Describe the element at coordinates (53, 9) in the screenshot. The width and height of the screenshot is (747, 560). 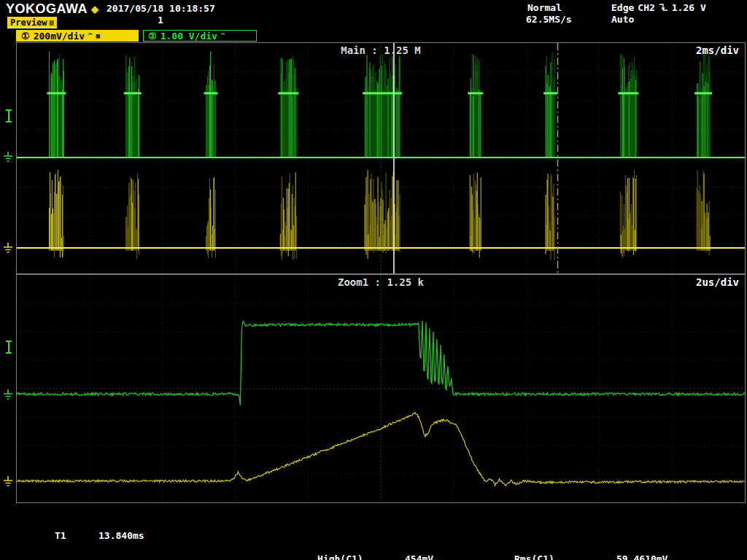
I see `brand-logo: YOKOGAWA ◆` at that location.